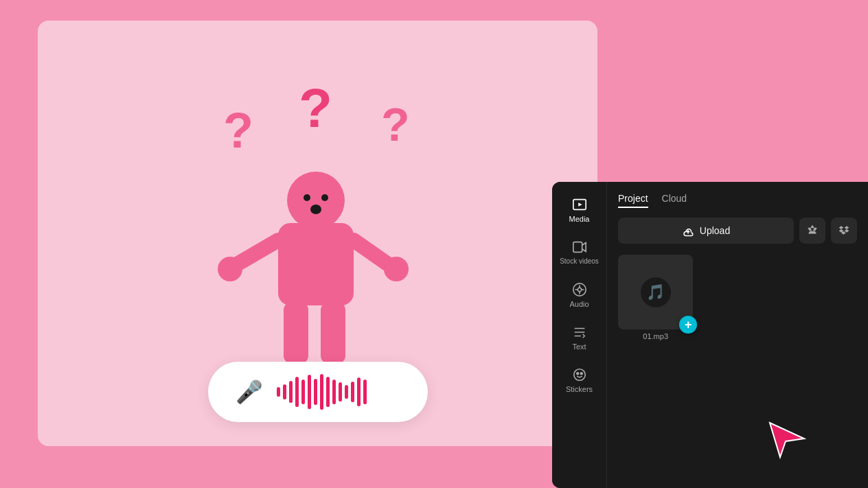 This screenshot has width=868, height=488. I want to click on media-item-wrapper: 🎵 + 01.mp3, so click(655, 298).